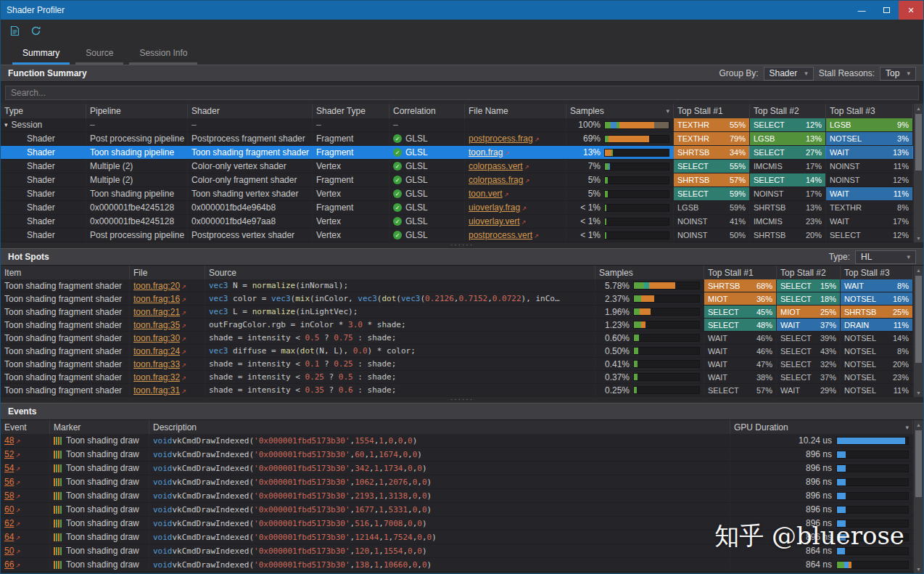 The height and width of the screenshot is (574, 924). What do you see at coordinates (457, 496) in the screenshot?
I see `event-row: 58↗Toon shading drawvoid vkCmdDrawIndexe…` at bounding box center [457, 496].